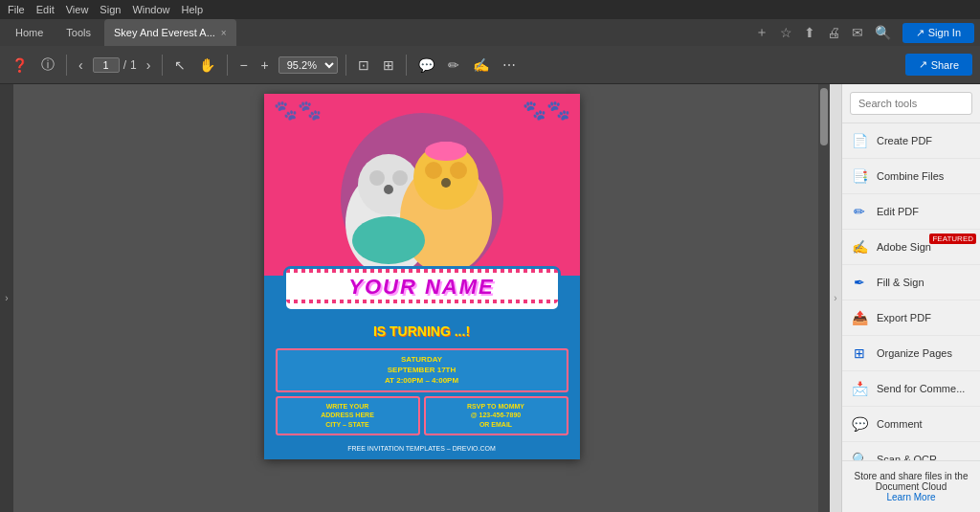 The image size is (980, 512). What do you see at coordinates (911, 283) in the screenshot?
I see `tool-item-fill-sign: ✒Fill & Sign` at bounding box center [911, 283].